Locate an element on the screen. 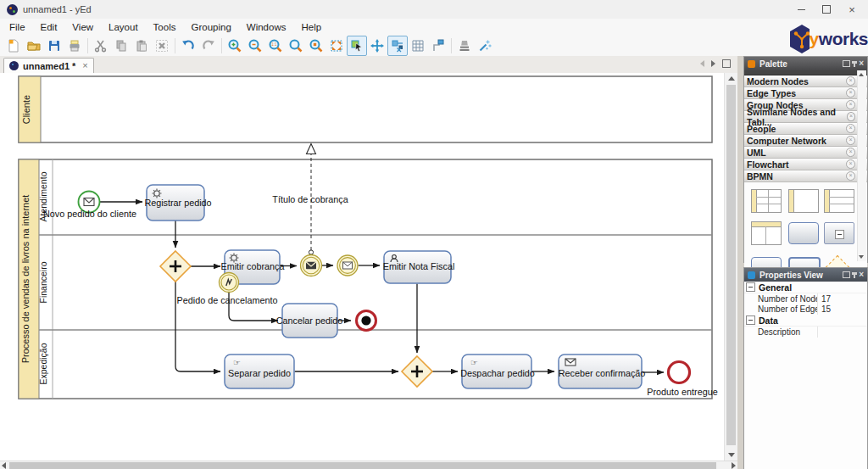 The width and height of the screenshot is (868, 469). zoom-button is located at coordinates (296, 46).